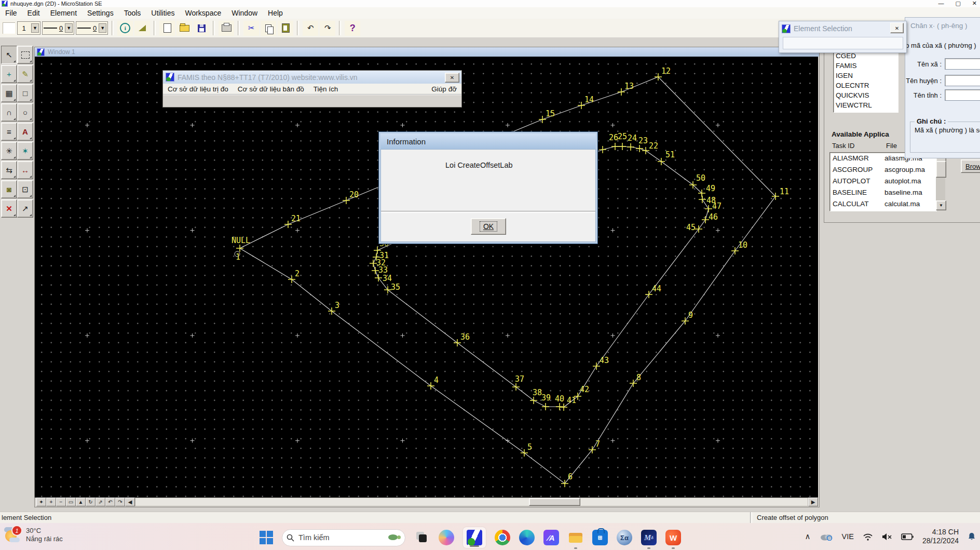 The width and height of the screenshot is (980, 550). What do you see at coordinates (120, 502) in the screenshot?
I see `view-next-button: ↷` at bounding box center [120, 502].